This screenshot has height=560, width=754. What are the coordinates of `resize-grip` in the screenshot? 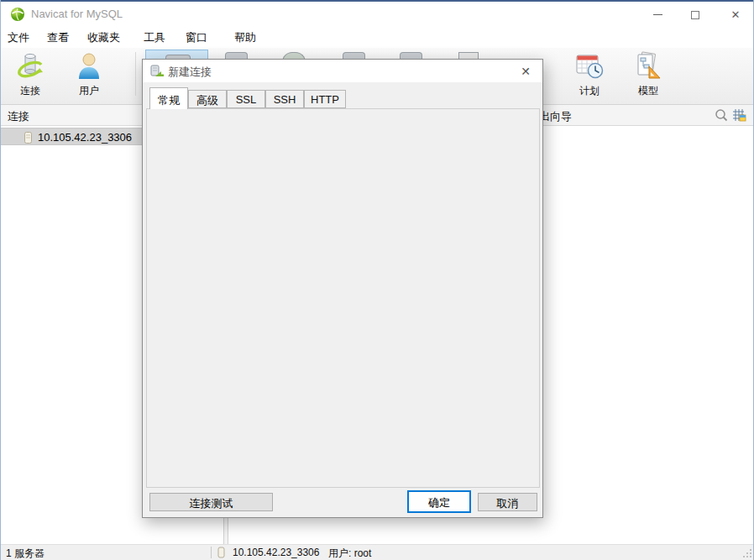 It's located at (747, 553).